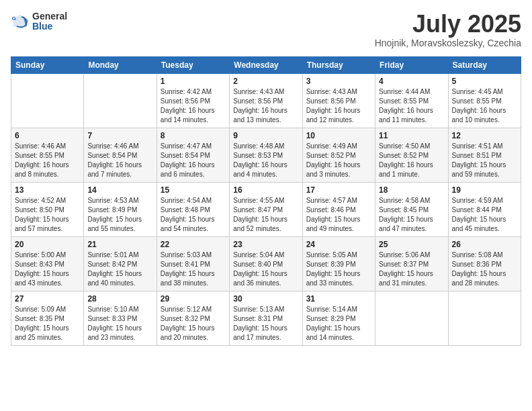  Describe the element at coordinates (266, 324) in the screenshot. I see `day-info: Sunrise: 5:13 AM Sunset: 8:31 PM Dayligh…` at that location.